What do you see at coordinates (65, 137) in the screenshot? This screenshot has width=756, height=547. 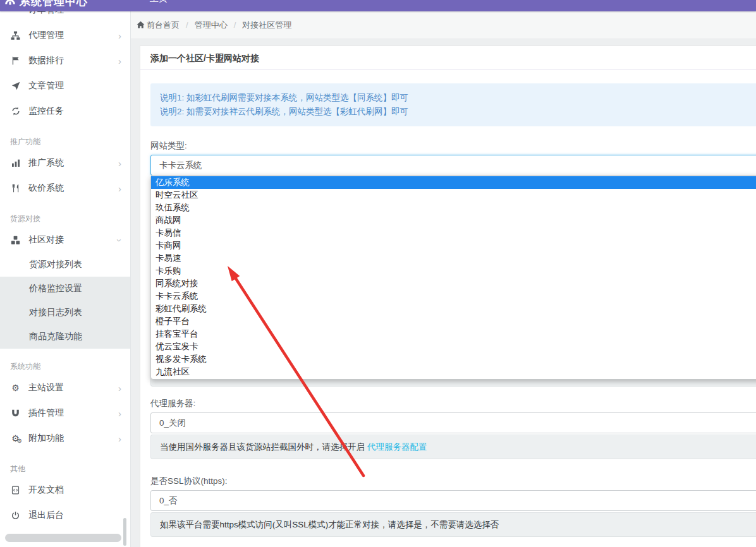 I see `sidebar-section-promo: 推广功能` at bounding box center [65, 137].